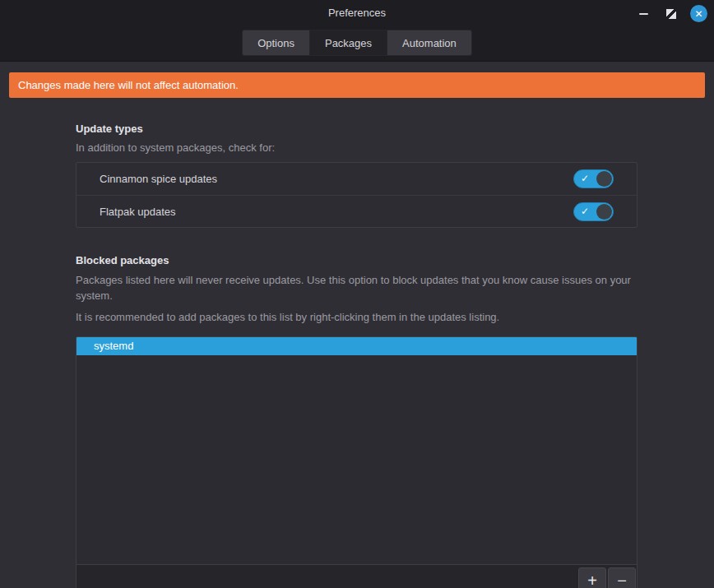 Image resolution: width=714 pixels, height=588 pixels. Describe the element at coordinates (357, 260) in the screenshot. I see `blocked-packages-heading: Blocked packages` at that location.